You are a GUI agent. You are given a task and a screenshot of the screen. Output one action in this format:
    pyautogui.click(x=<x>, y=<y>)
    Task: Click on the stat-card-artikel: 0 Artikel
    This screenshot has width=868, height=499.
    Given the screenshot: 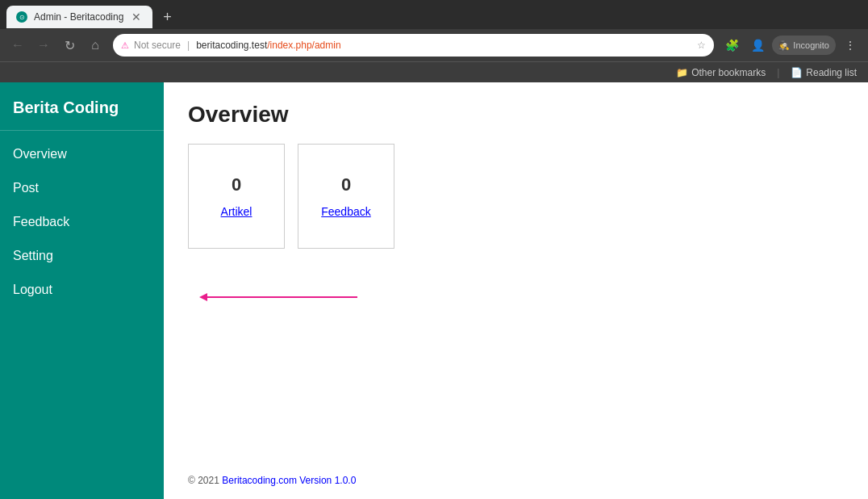 What is the action you would take?
    pyautogui.click(x=236, y=196)
    